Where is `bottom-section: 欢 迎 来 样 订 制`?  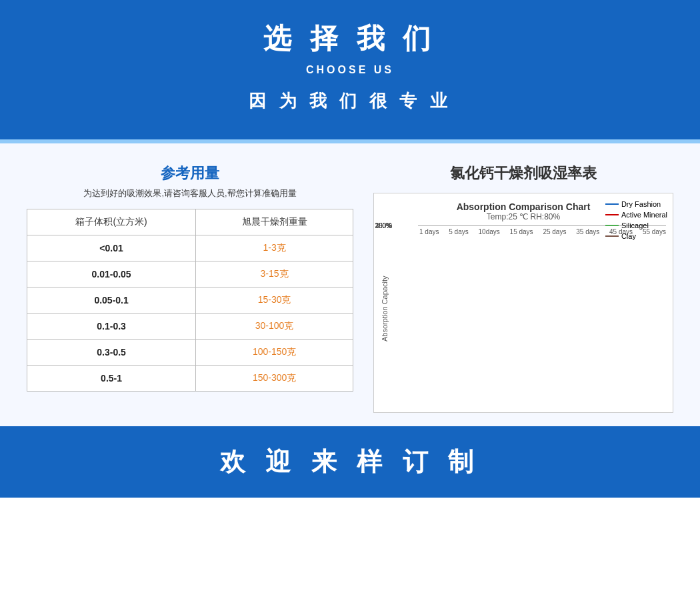 bottom-section: 欢 迎 来 样 订 制 is located at coordinates (350, 462).